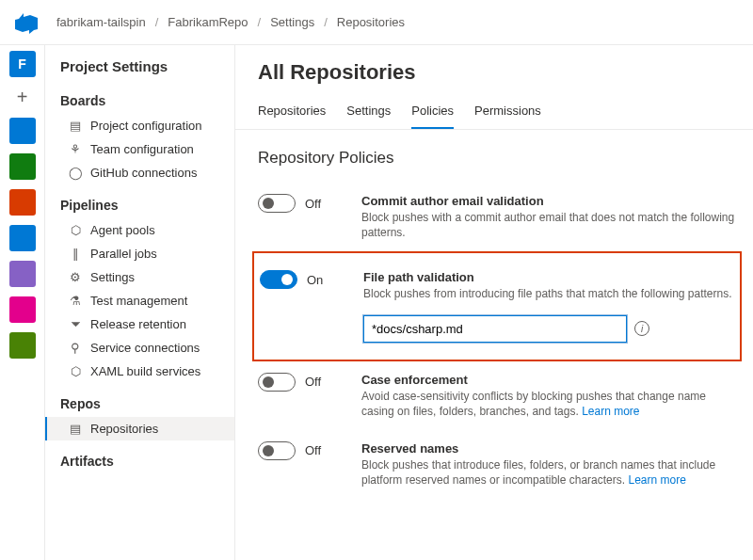 The width and height of the screenshot is (753, 560). What do you see at coordinates (147, 126) in the screenshot?
I see `sidebar-item-label: Project configuration` at bounding box center [147, 126].